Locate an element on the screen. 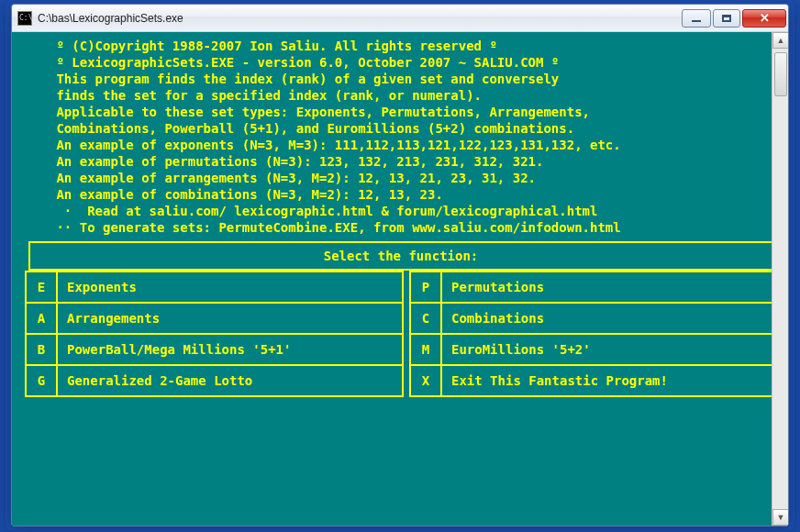 The height and width of the screenshot is (532, 800). close-icon: ✕ is located at coordinates (765, 18).